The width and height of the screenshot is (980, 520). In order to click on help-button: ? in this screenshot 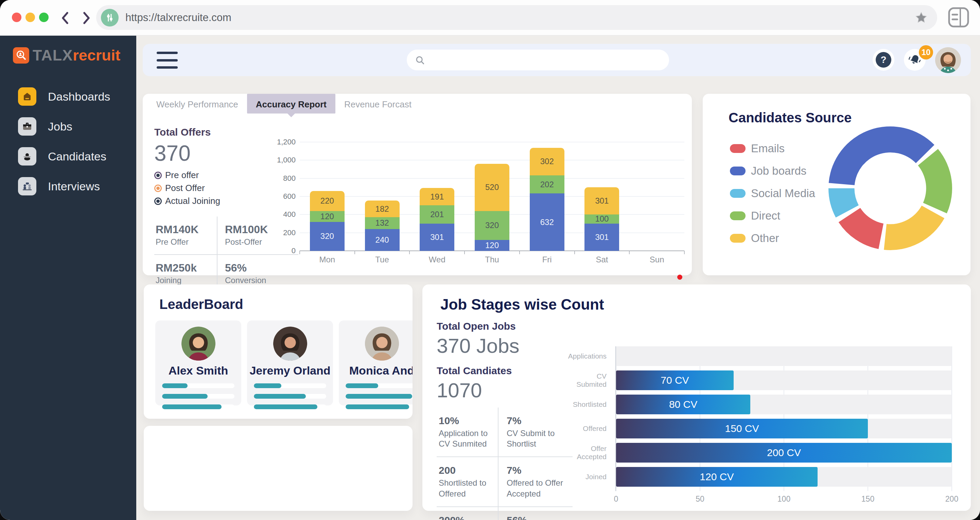, I will do `click(883, 60)`.